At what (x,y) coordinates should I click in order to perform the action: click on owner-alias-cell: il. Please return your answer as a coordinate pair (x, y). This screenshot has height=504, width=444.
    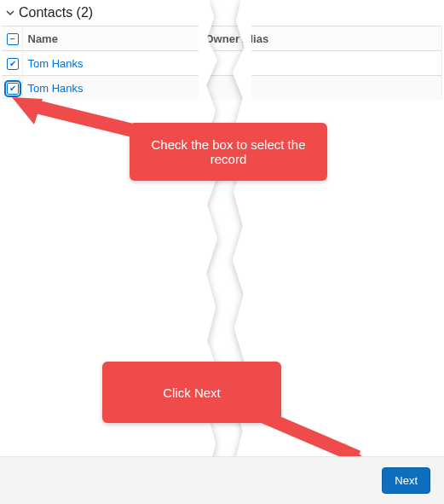
    Looking at the image, I should click on (208, 63).